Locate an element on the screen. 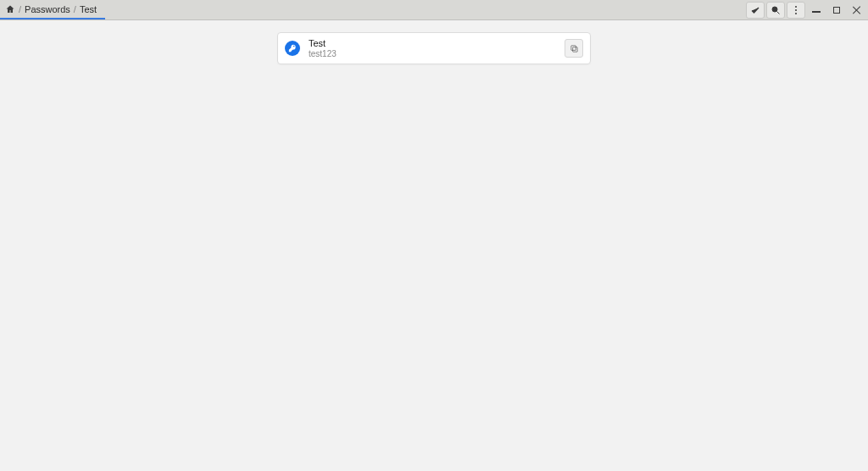 This screenshot has width=868, height=471. header-actions is located at coordinates (807, 10).